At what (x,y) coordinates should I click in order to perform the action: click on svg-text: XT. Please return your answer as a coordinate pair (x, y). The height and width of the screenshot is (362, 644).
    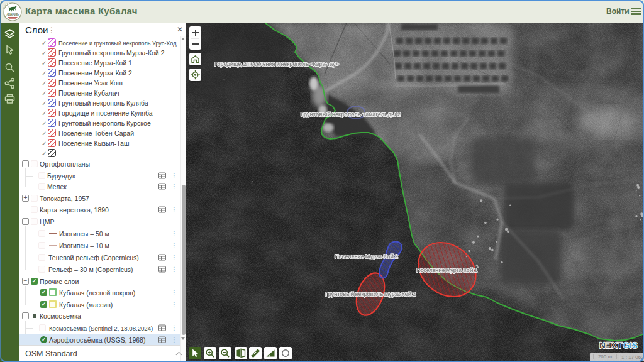
    Looking at the image, I should click on (618, 346).